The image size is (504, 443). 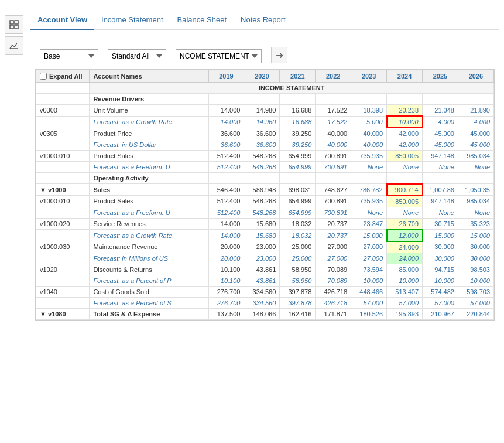 I want to click on dataview-select: Standard All, so click(x=137, y=56).